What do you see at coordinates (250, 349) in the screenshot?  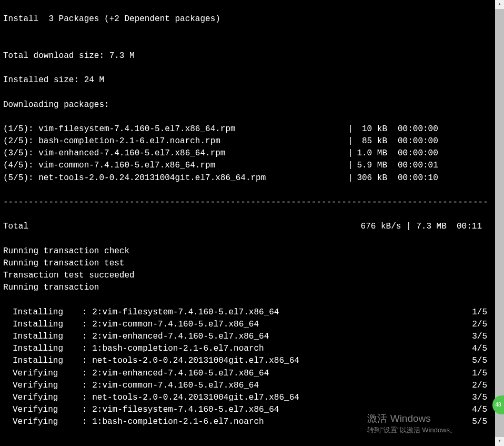 I see `transaction-step: Installing : 1:bash-completion-2.1-6.el7…` at bounding box center [250, 349].